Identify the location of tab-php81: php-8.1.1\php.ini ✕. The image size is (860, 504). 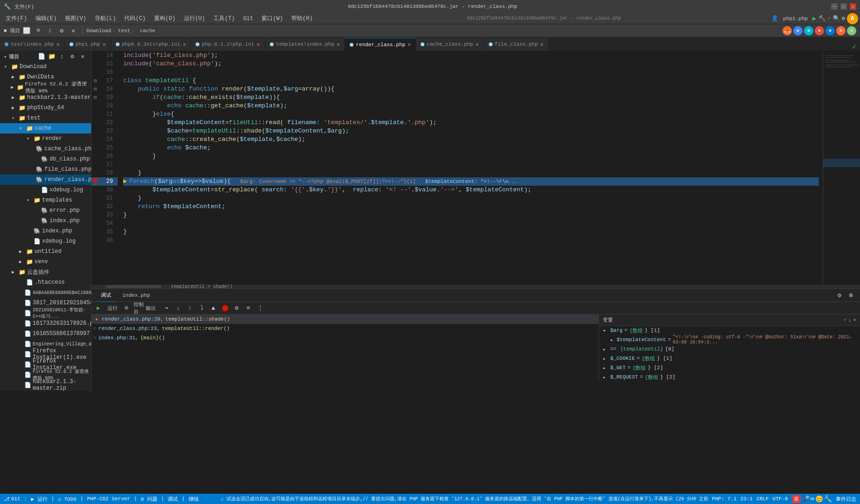
(228, 44).